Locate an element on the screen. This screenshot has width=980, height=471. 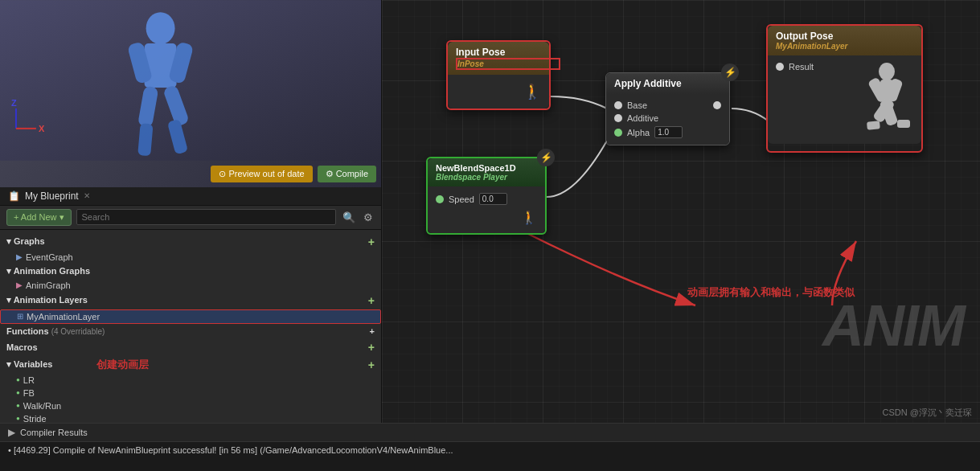
compiler-tab-icon: ▶ is located at coordinates (11, 432).